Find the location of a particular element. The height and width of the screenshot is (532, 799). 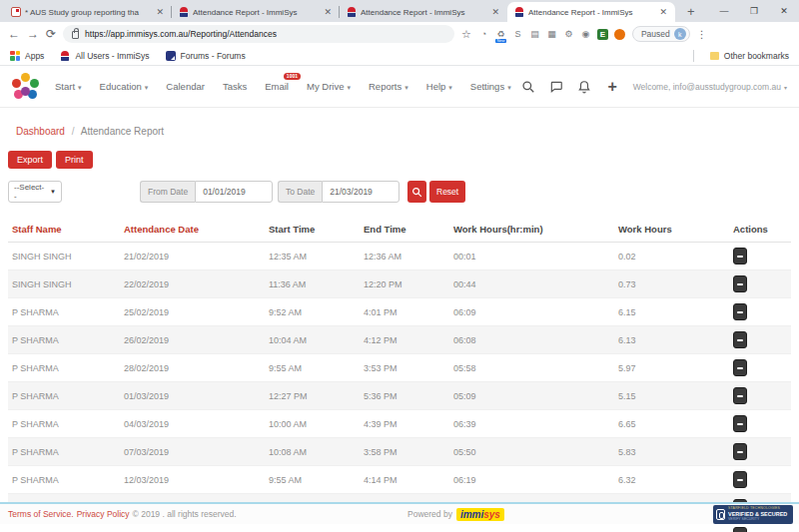

cell-attendance-date: 12/03/2019 is located at coordinates (192, 480).